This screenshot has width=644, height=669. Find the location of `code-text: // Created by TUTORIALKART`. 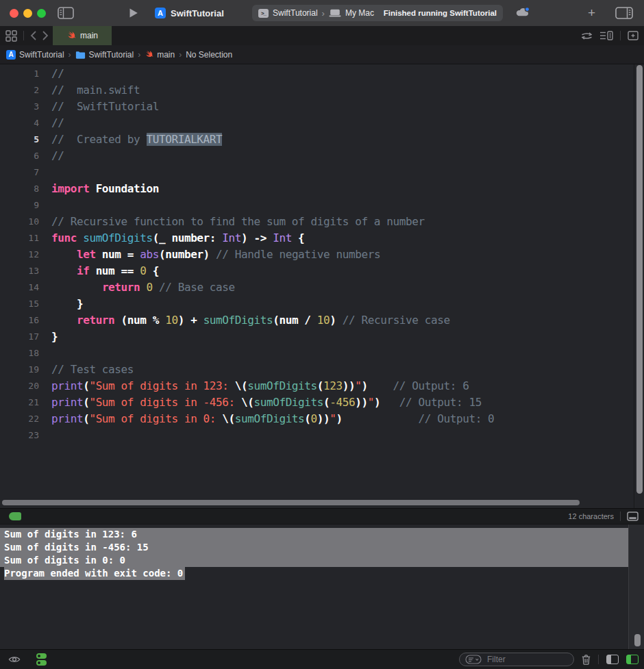

code-text: // Created by TUTORIALKART is located at coordinates (137, 140).